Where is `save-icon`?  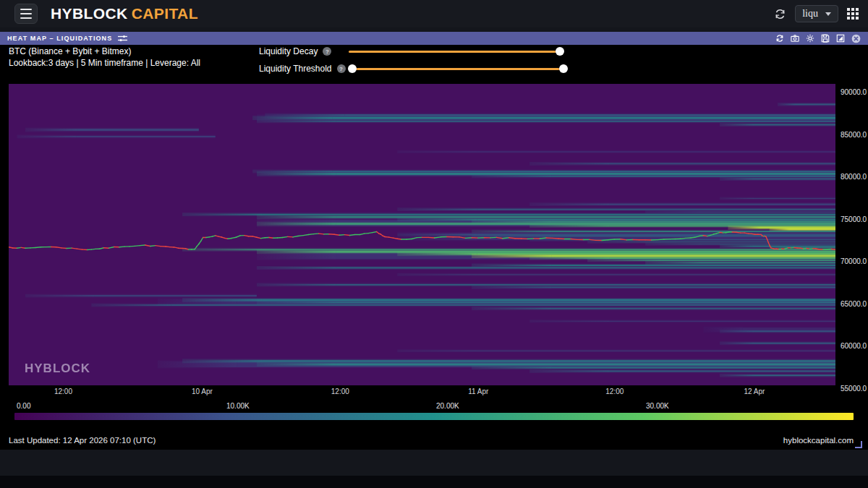
save-icon is located at coordinates (825, 38).